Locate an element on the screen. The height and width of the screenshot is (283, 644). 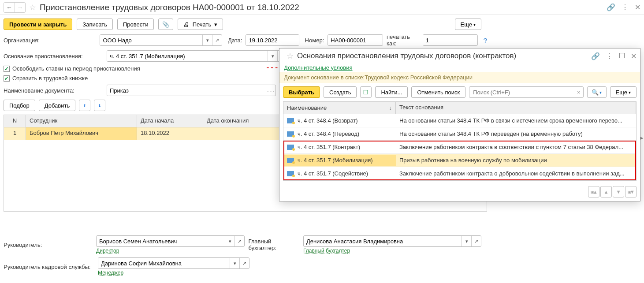
docname-label: Наименование документа: is located at coordinates (53, 91).